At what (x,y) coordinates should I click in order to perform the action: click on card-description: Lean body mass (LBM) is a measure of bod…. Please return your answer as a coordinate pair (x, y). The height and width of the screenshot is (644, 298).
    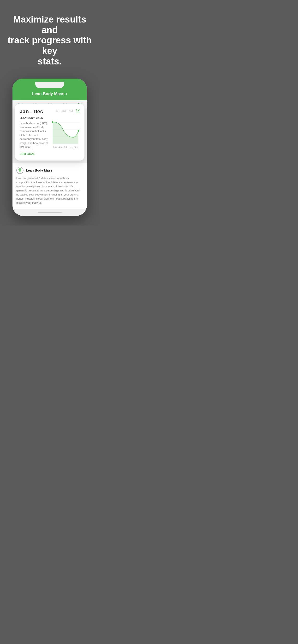
    Looking at the image, I should click on (34, 135).